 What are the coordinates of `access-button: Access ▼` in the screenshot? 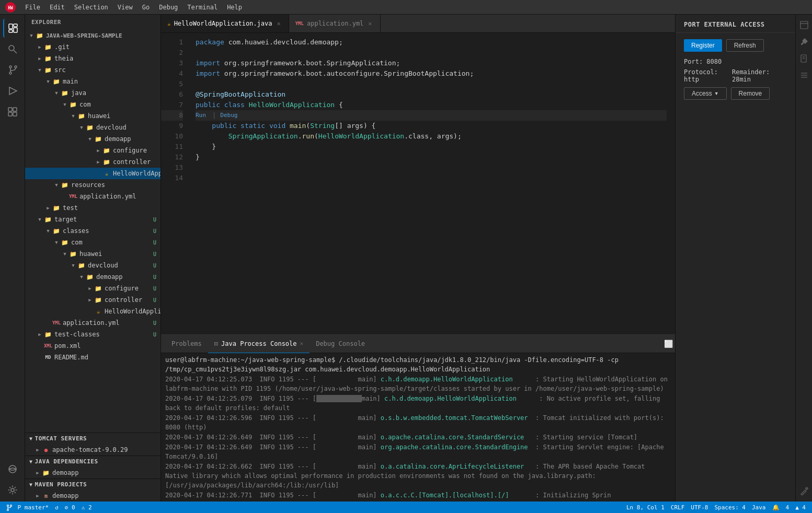 It's located at (705, 94).